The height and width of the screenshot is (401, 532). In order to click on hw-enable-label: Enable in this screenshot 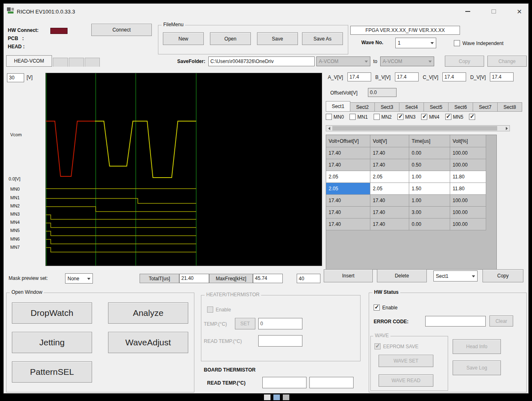, I will do `click(390, 308)`.